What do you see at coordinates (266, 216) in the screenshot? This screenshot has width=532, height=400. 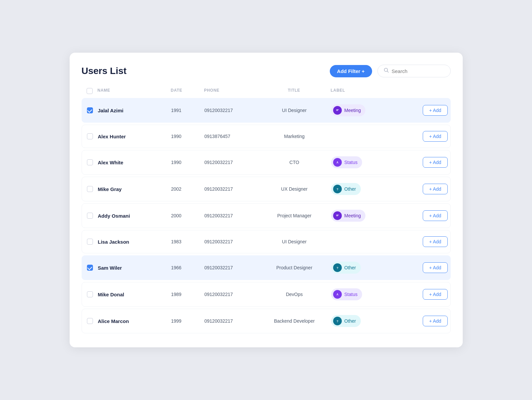 I see `table-row: Addy Osmani200009120032217Project Manage…` at bounding box center [266, 216].